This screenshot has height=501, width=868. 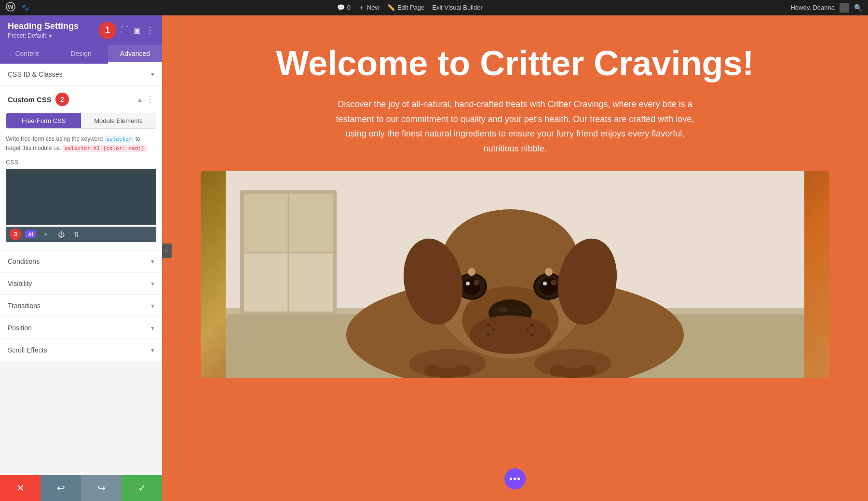 What do you see at coordinates (61, 234) in the screenshot?
I see `power-icon: ⏻` at bounding box center [61, 234].